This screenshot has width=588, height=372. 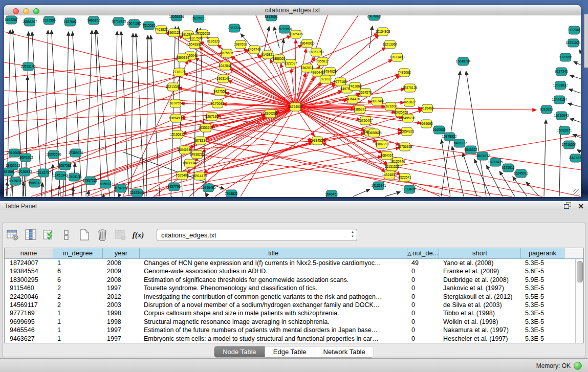 I want to click on table-import-settings-icon, so click(x=13, y=235).